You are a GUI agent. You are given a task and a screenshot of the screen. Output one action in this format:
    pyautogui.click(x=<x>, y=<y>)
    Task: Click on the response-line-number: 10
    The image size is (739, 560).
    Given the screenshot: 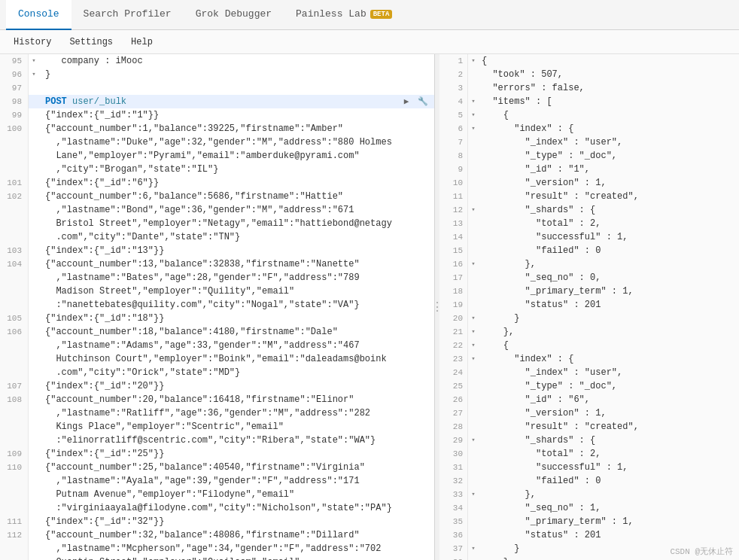 What is the action you would take?
    pyautogui.click(x=454, y=183)
    